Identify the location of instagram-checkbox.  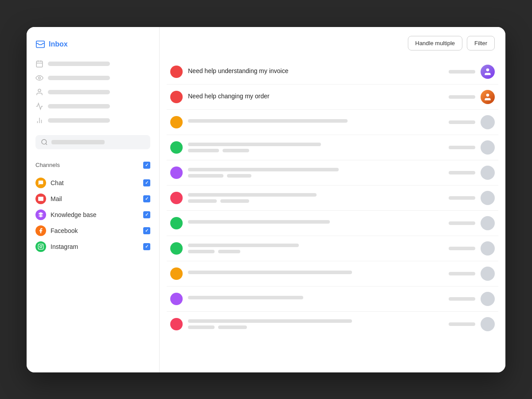
(147, 247).